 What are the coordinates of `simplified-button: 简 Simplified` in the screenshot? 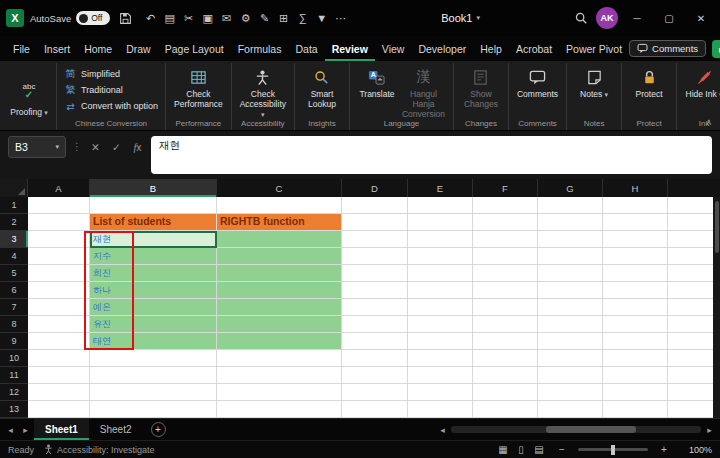 It's located at (92, 74).